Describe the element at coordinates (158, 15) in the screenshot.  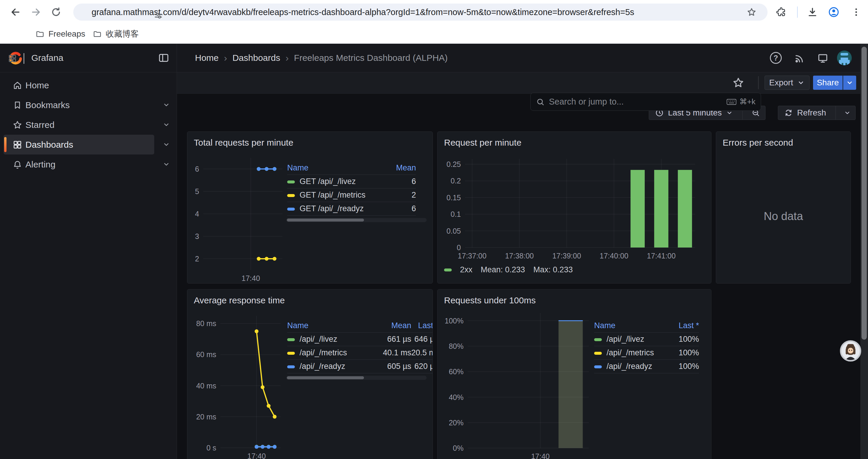
I see `site-settings-icon` at that location.